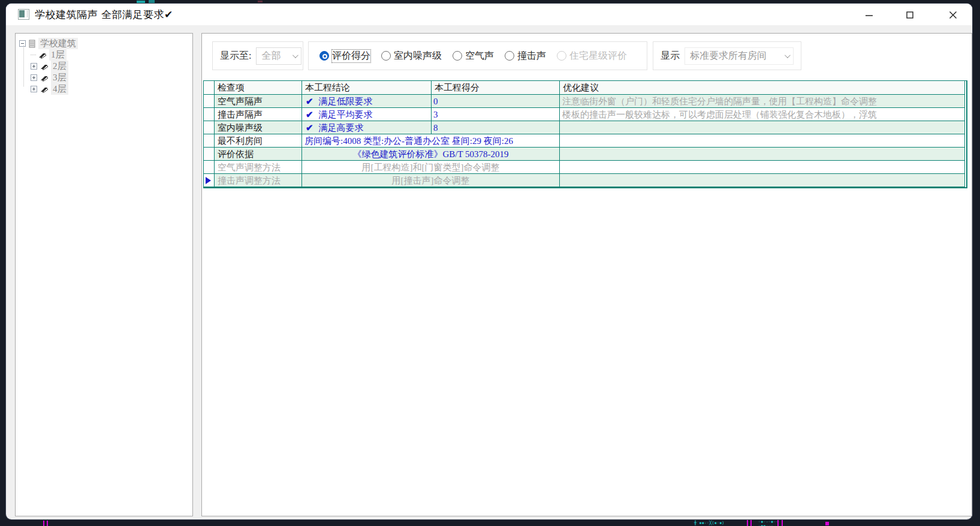  I want to click on tree-node-label: 2层, so click(60, 66).